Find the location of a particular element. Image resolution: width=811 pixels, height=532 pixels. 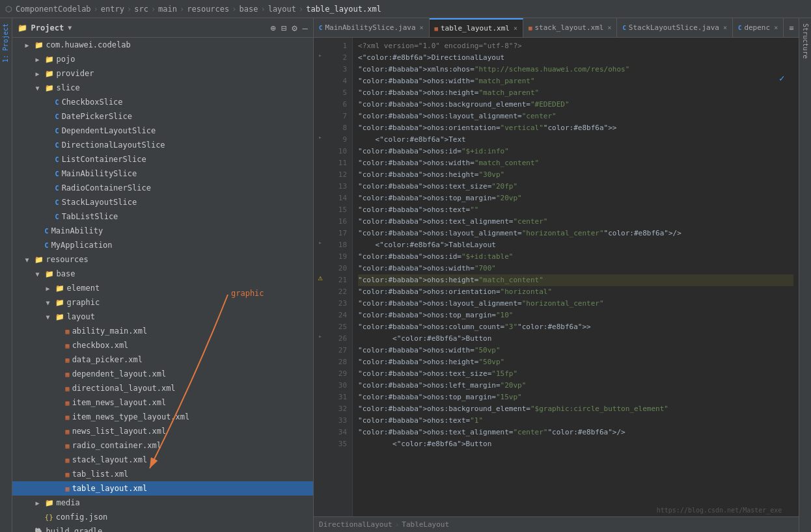

tree-item-label: news_list_layout.xml is located at coordinates (120, 431).